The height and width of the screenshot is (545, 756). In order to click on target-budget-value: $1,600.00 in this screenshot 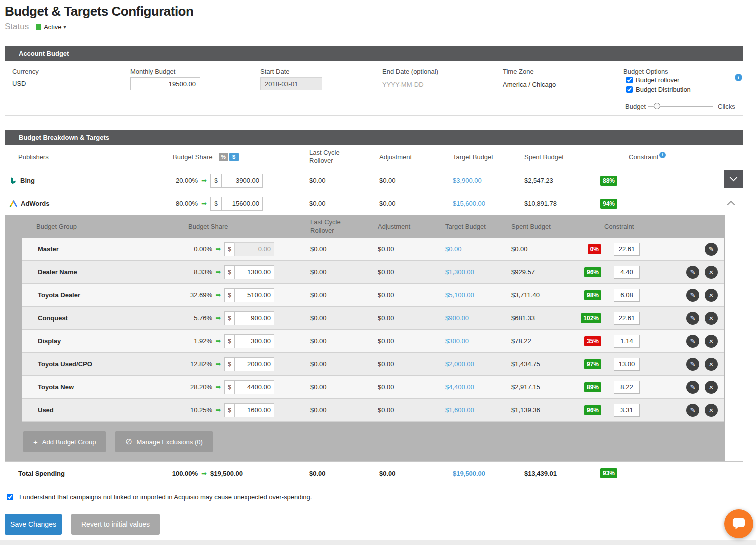, I will do `click(478, 410)`.